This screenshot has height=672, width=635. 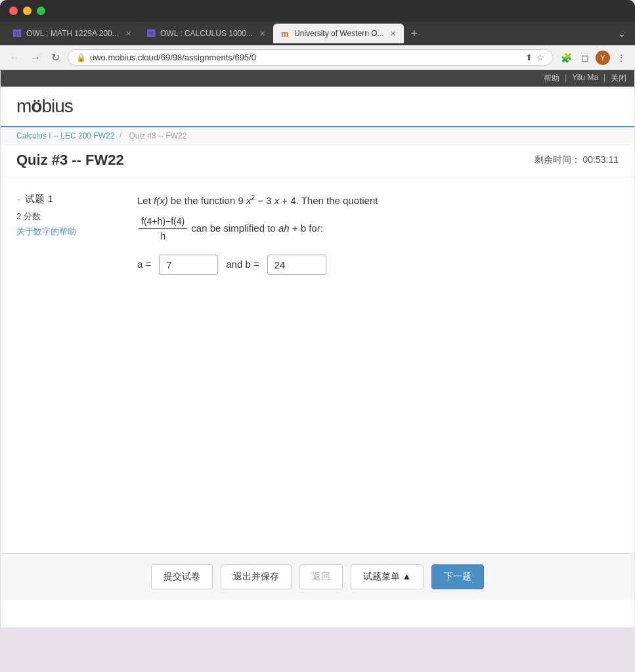 I want to click on quiz-title: Quiz #3 -- FW22, so click(x=70, y=160).